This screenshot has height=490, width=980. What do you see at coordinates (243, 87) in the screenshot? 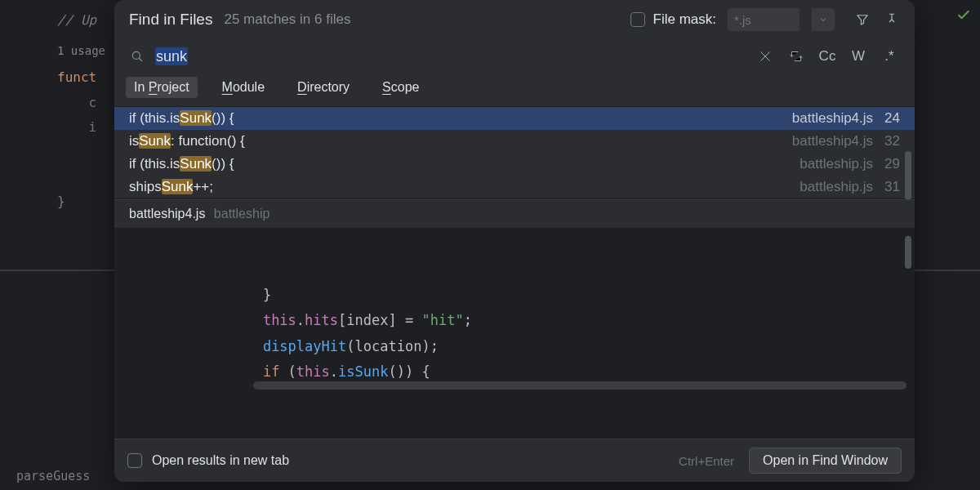
I see `scope-tab-module: Module` at bounding box center [243, 87].